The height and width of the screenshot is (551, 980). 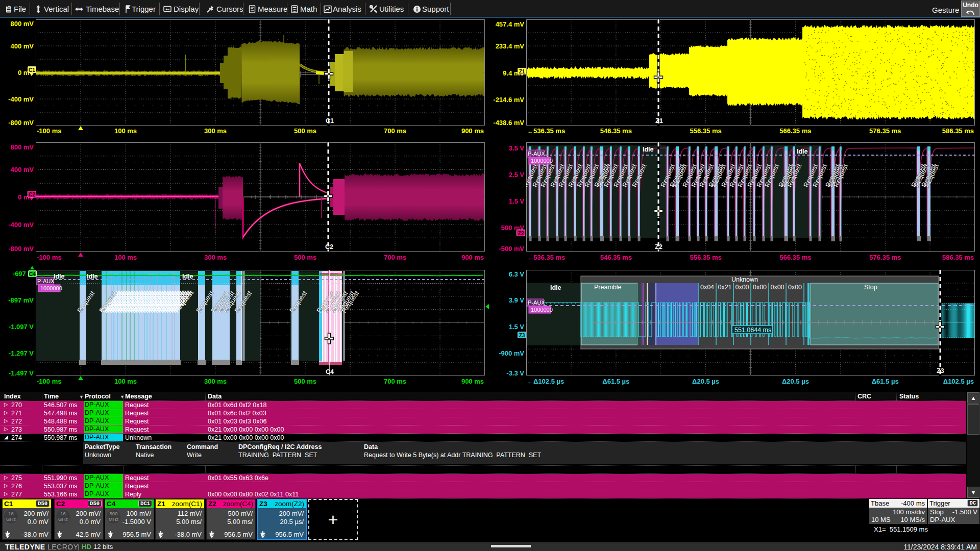 I want to click on svg-text: 0x21, so click(x=725, y=287).